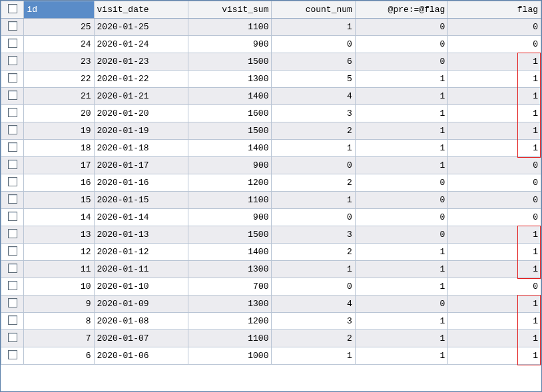 The width and height of the screenshot is (542, 392). I want to click on col-header-pre: @pre:=@flag, so click(402, 10).